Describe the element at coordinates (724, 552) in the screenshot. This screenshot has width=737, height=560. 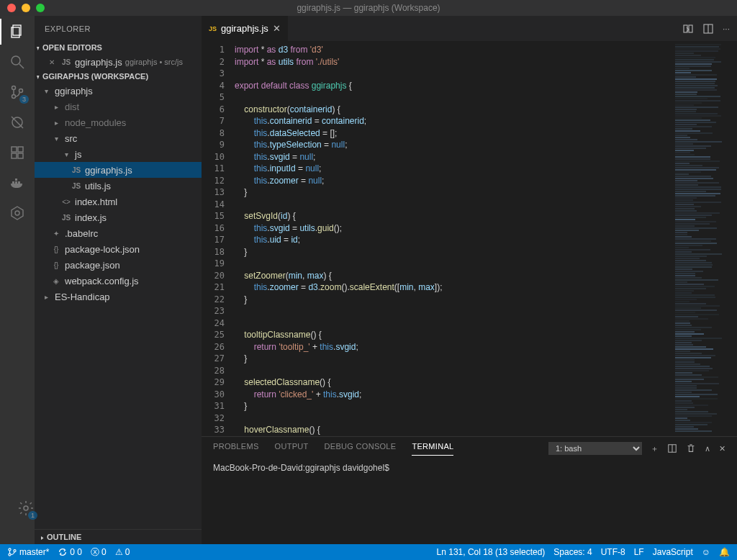
I see `notifications-icon: 🔔` at that location.